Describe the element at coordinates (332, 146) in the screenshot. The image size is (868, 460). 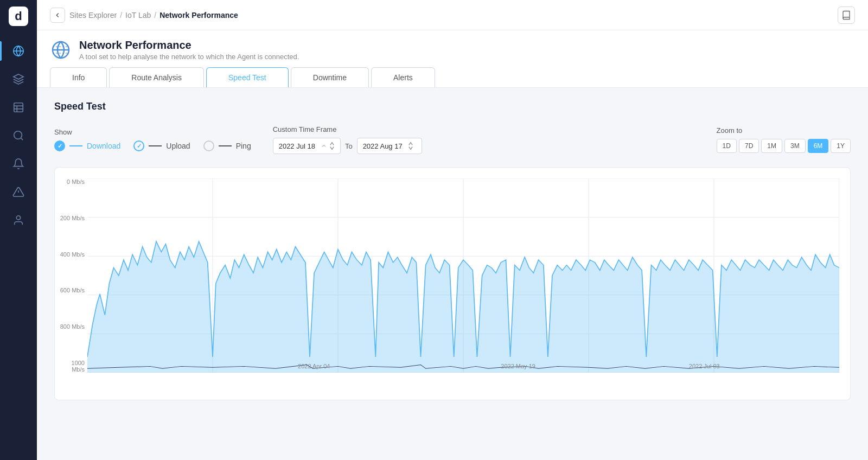
I see `date-from-arrows` at that location.